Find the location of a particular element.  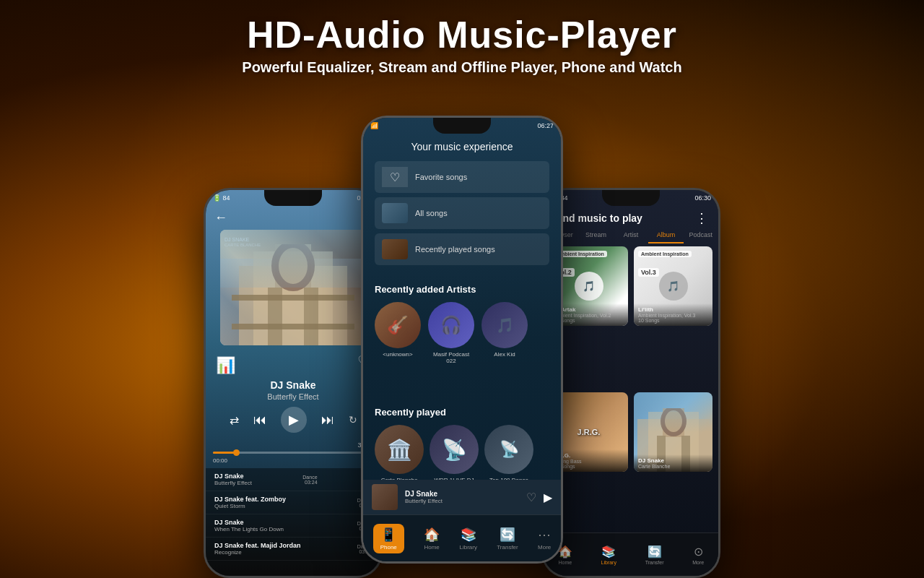

rp-circle-wdr: 📡 is located at coordinates (454, 449).